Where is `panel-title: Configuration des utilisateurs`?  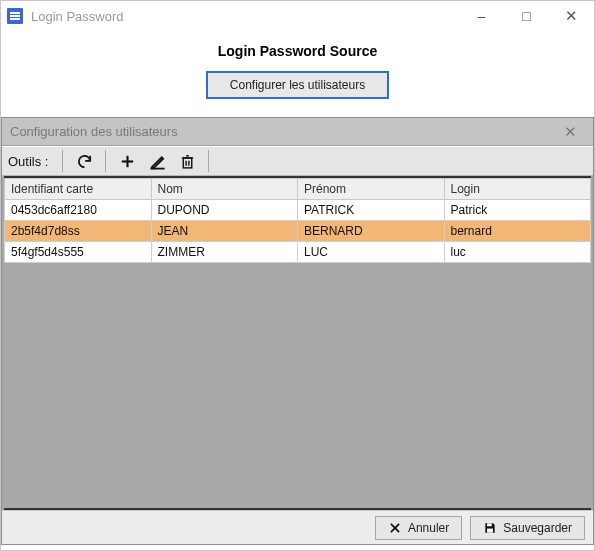
panel-title: Configuration des utilisateurs is located at coordinates (282, 132).